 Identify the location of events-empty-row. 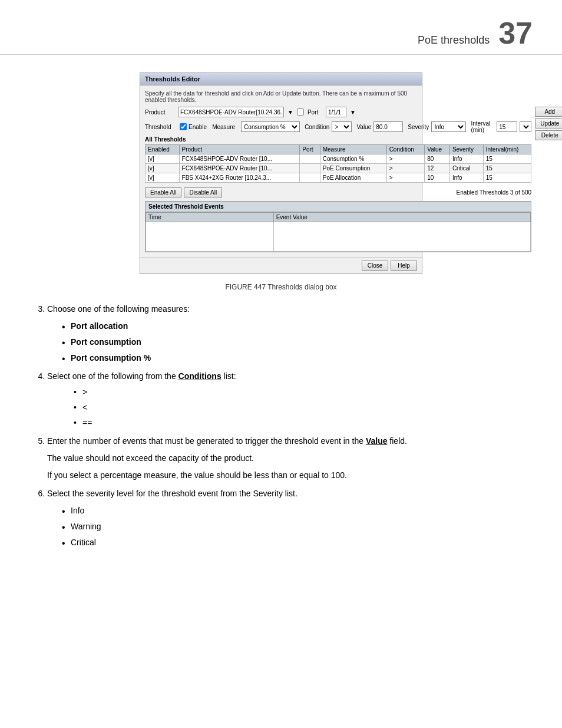
(338, 237).